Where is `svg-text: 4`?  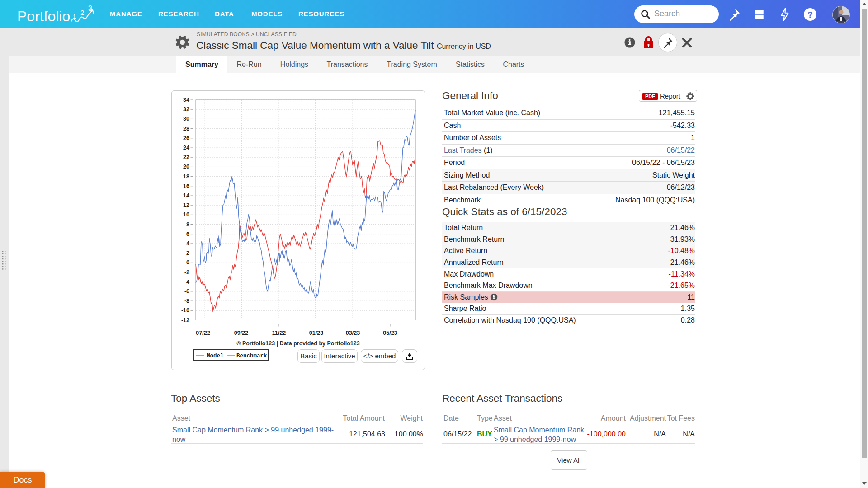
svg-text: 4 is located at coordinates (188, 244).